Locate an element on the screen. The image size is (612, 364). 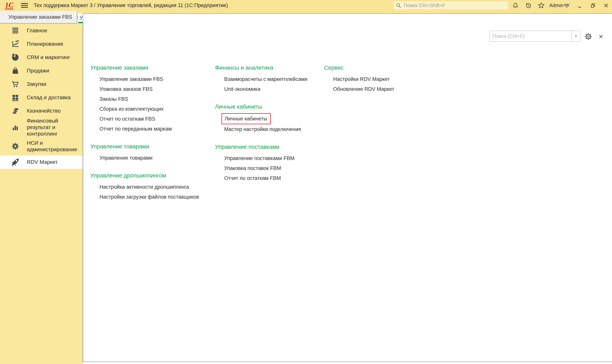
1c-logo: 1С is located at coordinates (12, 5).